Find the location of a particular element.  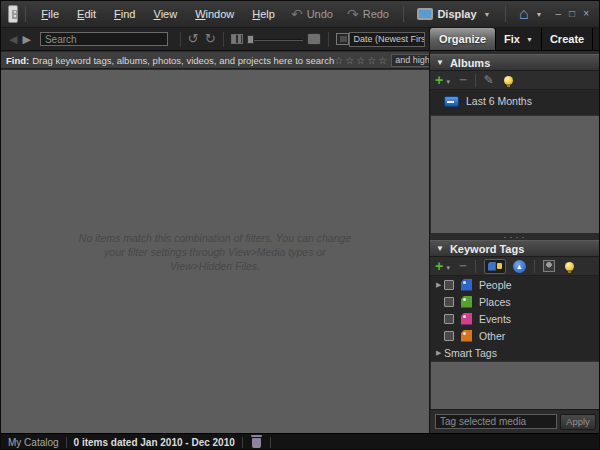

tab-create: Create is located at coordinates (566, 39).